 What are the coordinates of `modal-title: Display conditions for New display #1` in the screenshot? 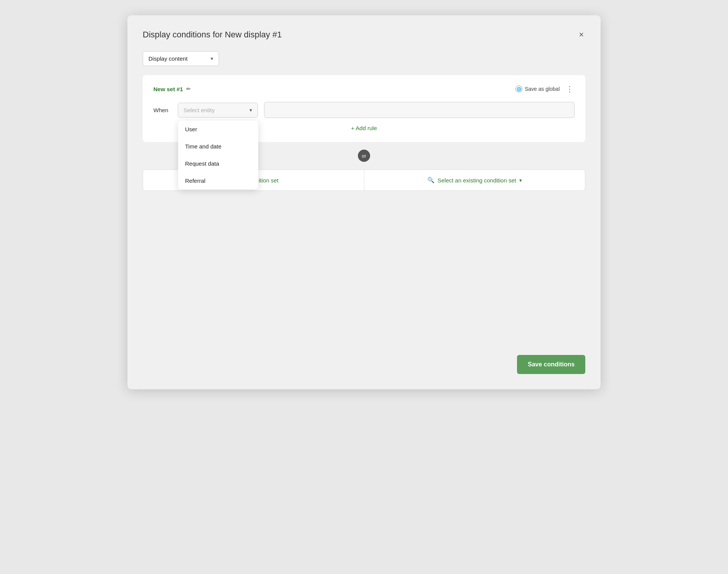 It's located at (212, 35).